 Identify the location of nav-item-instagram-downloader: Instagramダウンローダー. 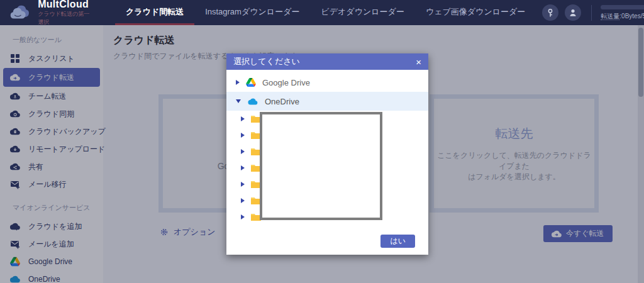
(252, 13).